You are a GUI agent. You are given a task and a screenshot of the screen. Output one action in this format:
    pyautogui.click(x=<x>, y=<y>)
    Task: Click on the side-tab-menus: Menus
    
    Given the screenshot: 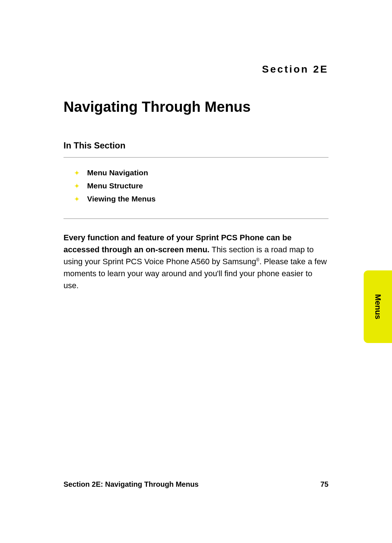 What is the action you would take?
    pyautogui.click(x=378, y=307)
    